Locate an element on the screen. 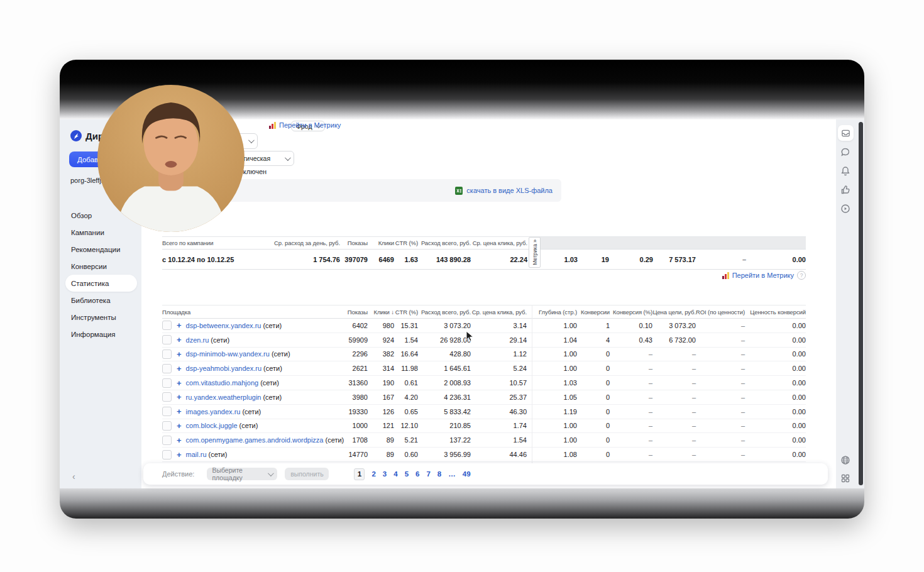  cell-text: 1.00 is located at coordinates (571, 426).